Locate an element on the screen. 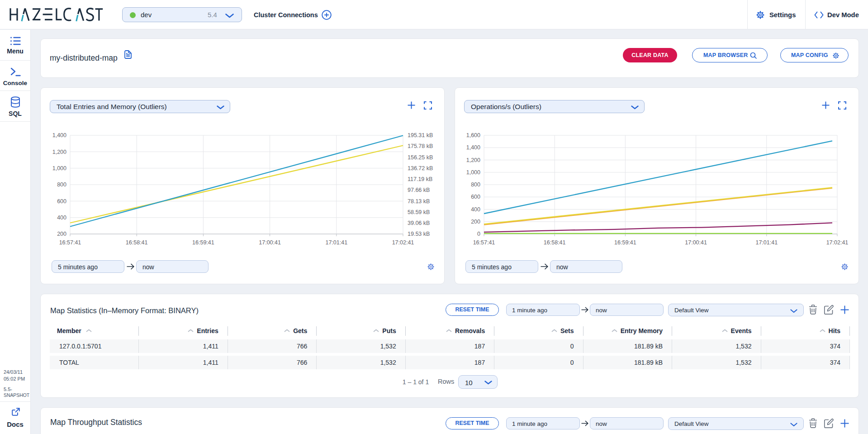  svg-text: 19.53 kB is located at coordinates (419, 234).